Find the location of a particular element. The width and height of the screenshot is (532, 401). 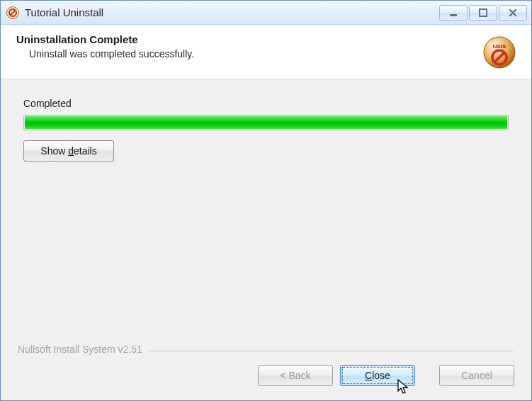

page-subtitle: Uninstall was completed successfully. is located at coordinates (249, 54).